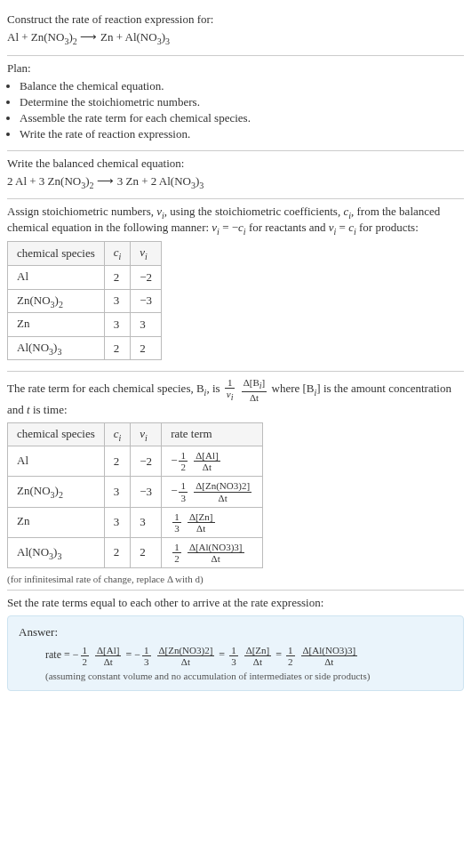 Image resolution: width=471 pixels, height=868 pixels. What do you see at coordinates (146, 522) in the screenshot?
I see `td-nui: 3` at bounding box center [146, 522].